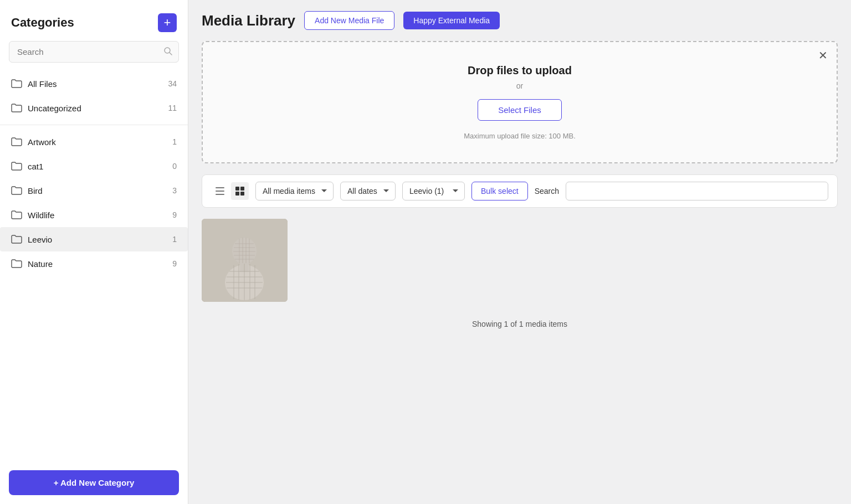  Describe the element at coordinates (520, 326) in the screenshot. I see `showing-text: Showing 1 of 1 media items` at that location.